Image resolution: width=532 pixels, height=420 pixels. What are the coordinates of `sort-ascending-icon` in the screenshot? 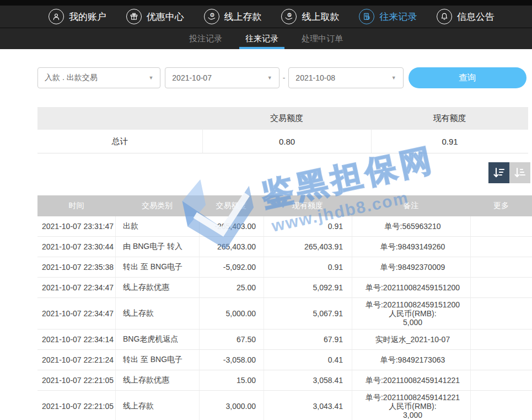 It's located at (520, 173).